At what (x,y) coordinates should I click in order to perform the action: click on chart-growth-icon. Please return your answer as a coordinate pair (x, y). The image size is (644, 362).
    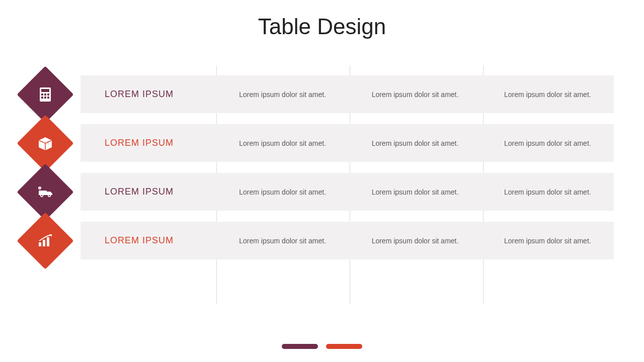
    Looking at the image, I should click on (45, 241).